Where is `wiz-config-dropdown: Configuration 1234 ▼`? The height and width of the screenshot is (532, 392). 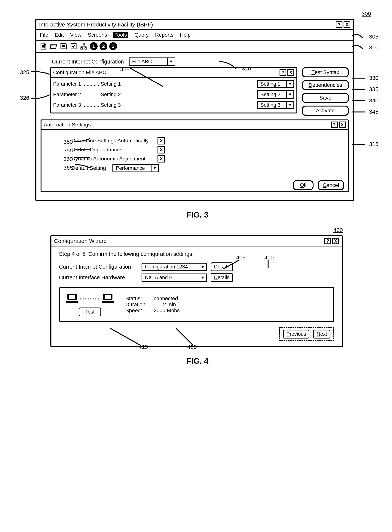
wiz-config-dropdown: Configuration 1234 ▼ is located at coordinates (174, 267).